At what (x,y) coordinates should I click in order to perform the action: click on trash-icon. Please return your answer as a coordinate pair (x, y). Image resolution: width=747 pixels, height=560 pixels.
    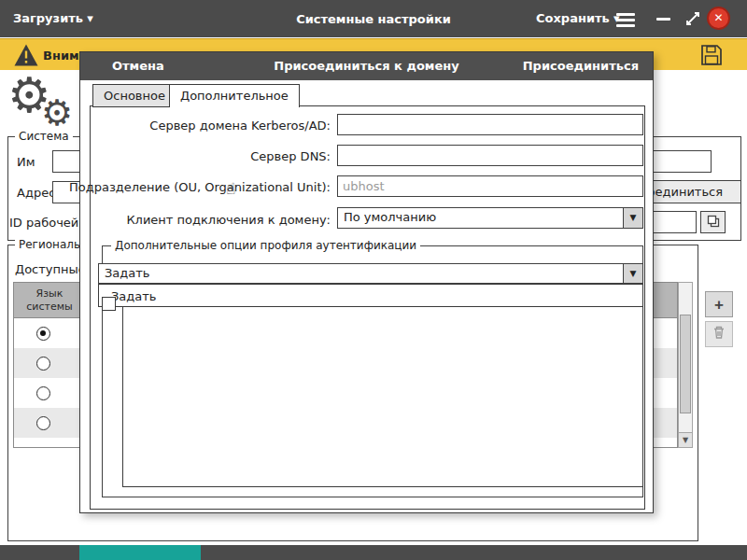
    Looking at the image, I should click on (719, 334).